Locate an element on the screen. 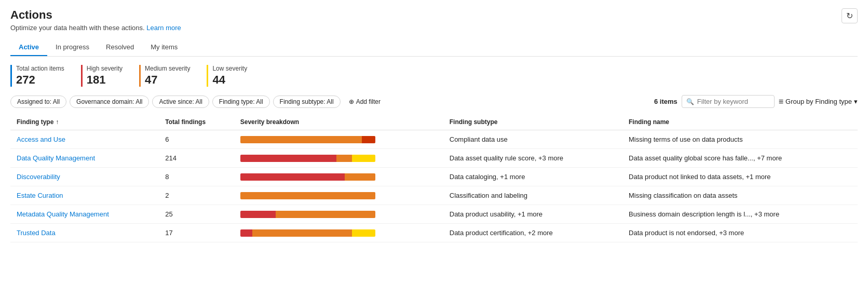 Image resolution: width=868 pixels, height=299 pixels. learn-more-link: Learn more is located at coordinates (164, 28).